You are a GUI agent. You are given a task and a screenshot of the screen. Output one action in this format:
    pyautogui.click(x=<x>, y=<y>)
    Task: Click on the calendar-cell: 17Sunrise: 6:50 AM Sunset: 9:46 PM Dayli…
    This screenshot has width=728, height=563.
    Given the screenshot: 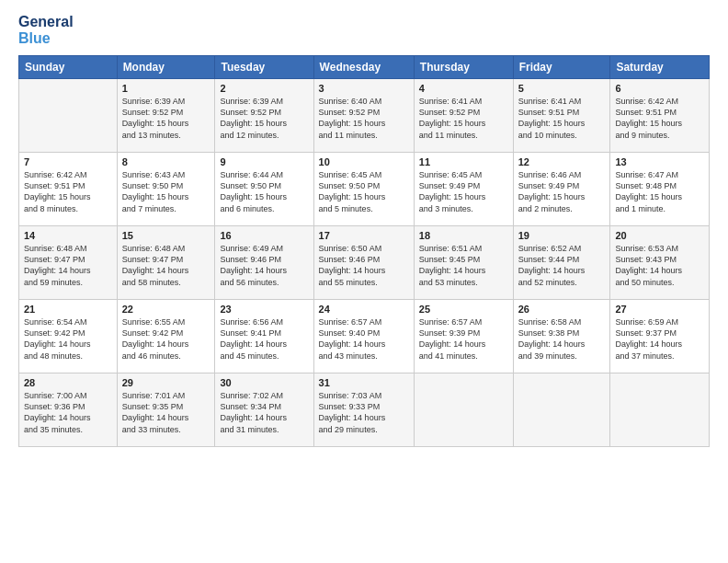 What is the action you would take?
    pyautogui.click(x=364, y=263)
    